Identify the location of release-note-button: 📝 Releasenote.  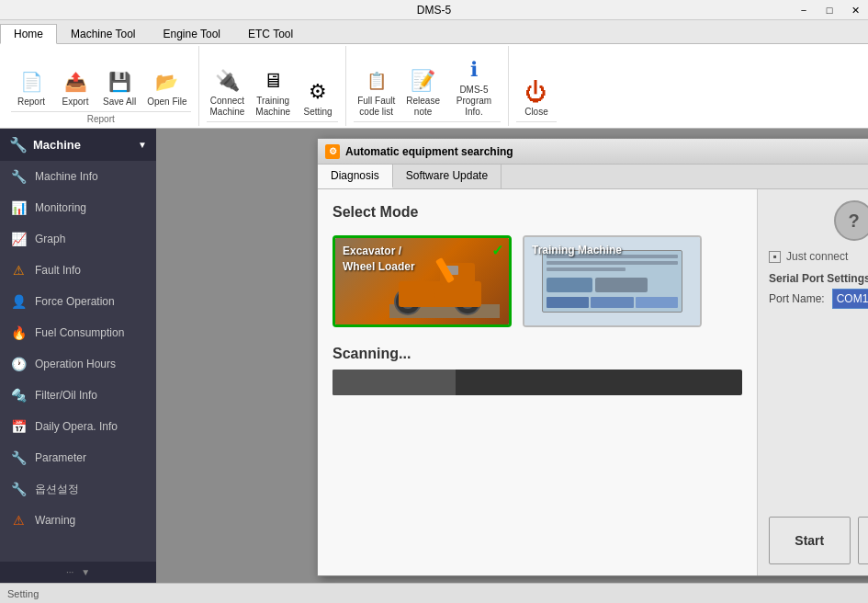
(423, 92).